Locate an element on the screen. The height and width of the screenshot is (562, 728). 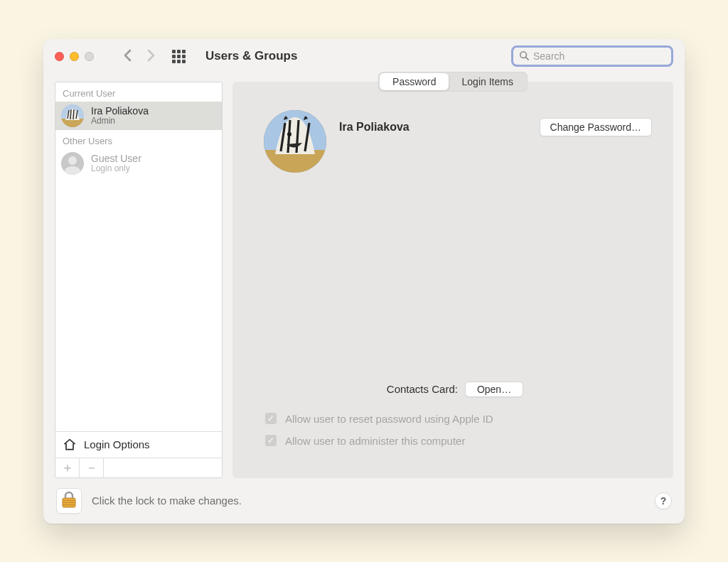
add-remove-bar: ＋ － is located at coordinates (139, 468).